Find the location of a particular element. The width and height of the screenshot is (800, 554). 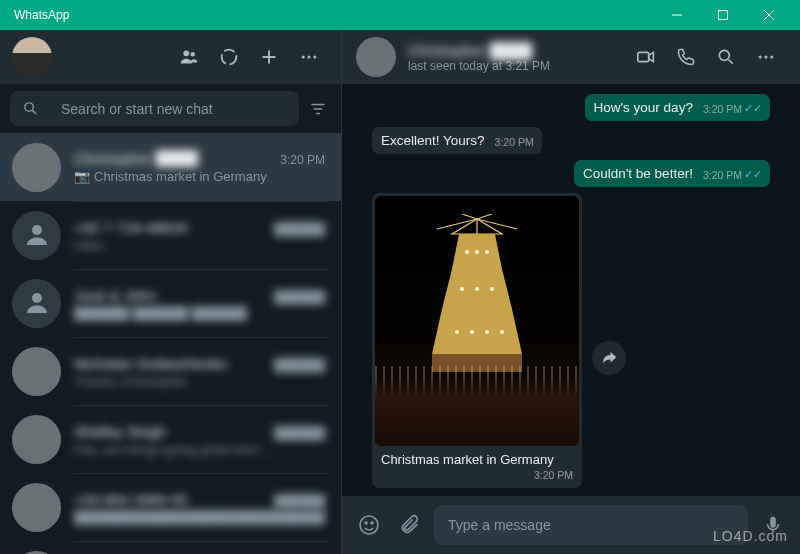

chat-item-preview: Hey, are things going great here ... is located at coordinates (200, 450).